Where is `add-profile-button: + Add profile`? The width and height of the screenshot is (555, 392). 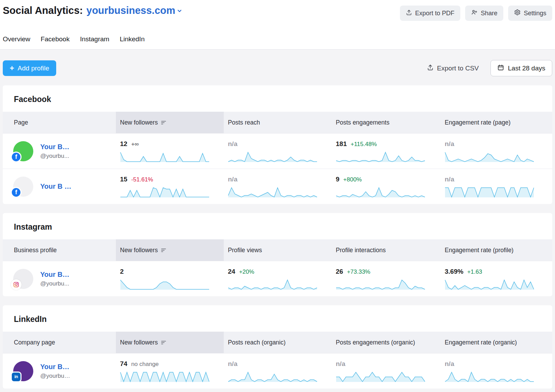 add-profile-button: + Add profile is located at coordinates (29, 68).